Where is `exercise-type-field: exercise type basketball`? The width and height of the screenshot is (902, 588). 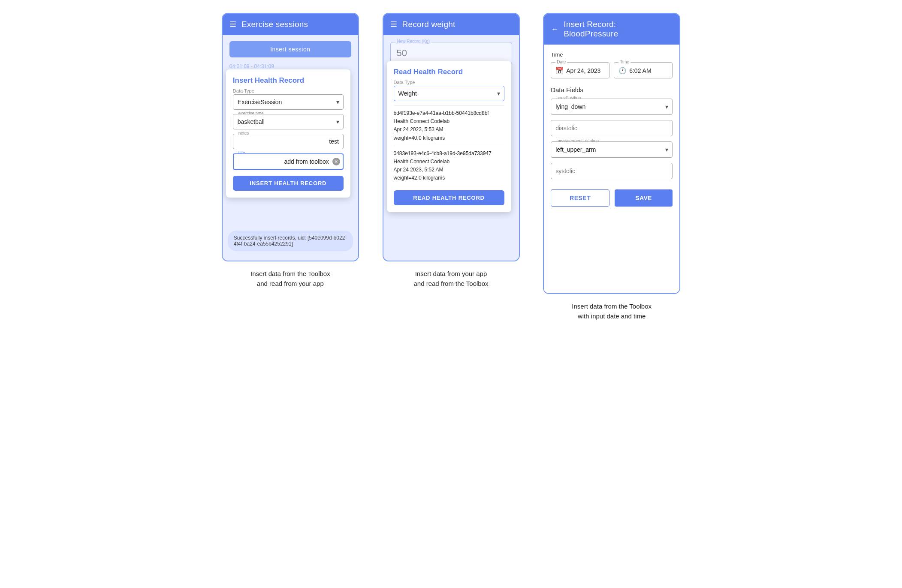
exercise-type-field: exercise type basketball is located at coordinates (288, 122).